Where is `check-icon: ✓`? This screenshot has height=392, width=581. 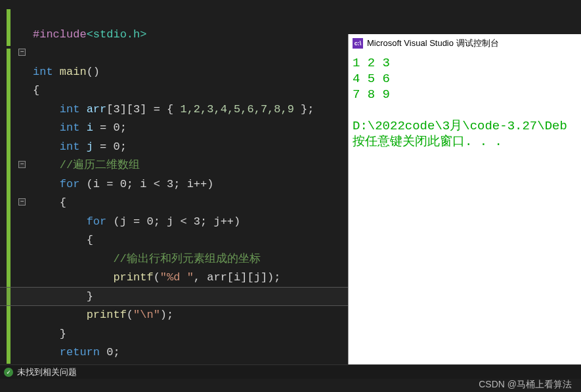
check-icon: ✓ is located at coordinates (9, 372).